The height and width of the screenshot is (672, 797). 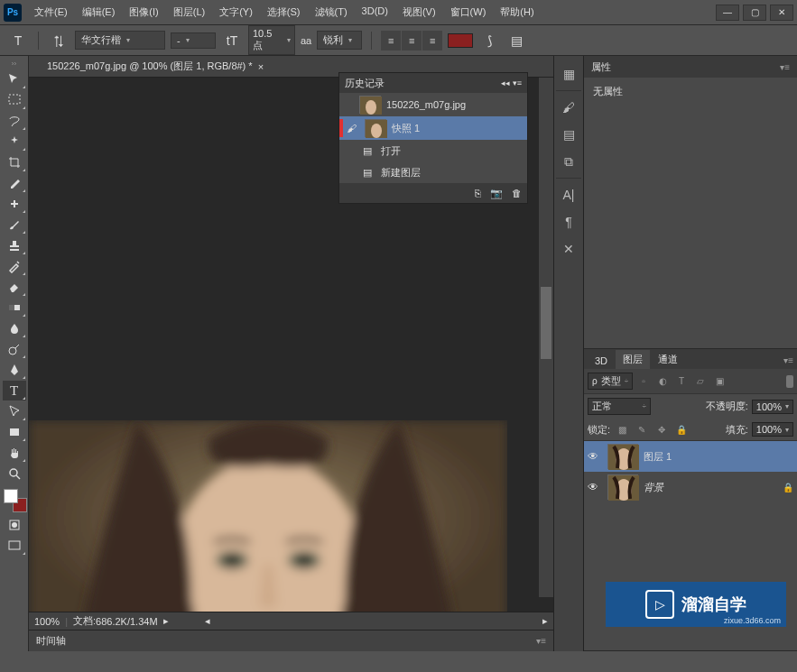 I want to click on filter-adjust-icon: ◐, so click(x=663, y=382).